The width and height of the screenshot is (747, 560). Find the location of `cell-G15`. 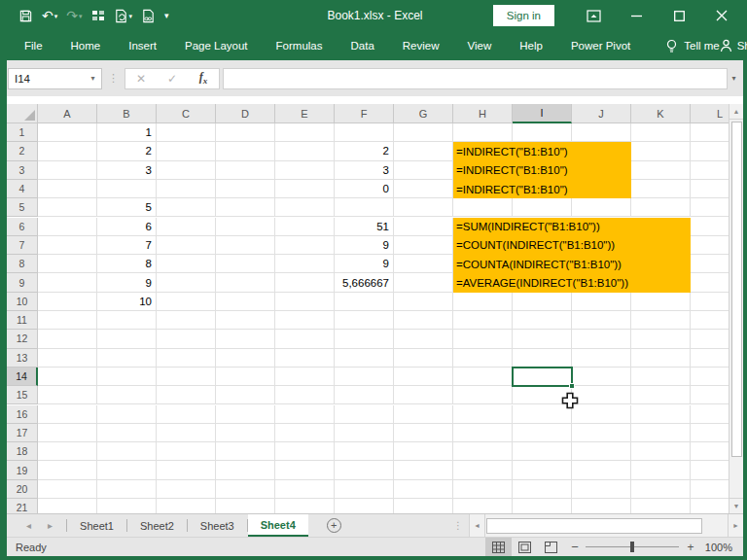

cell-G15 is located at coordinates (424, 395).